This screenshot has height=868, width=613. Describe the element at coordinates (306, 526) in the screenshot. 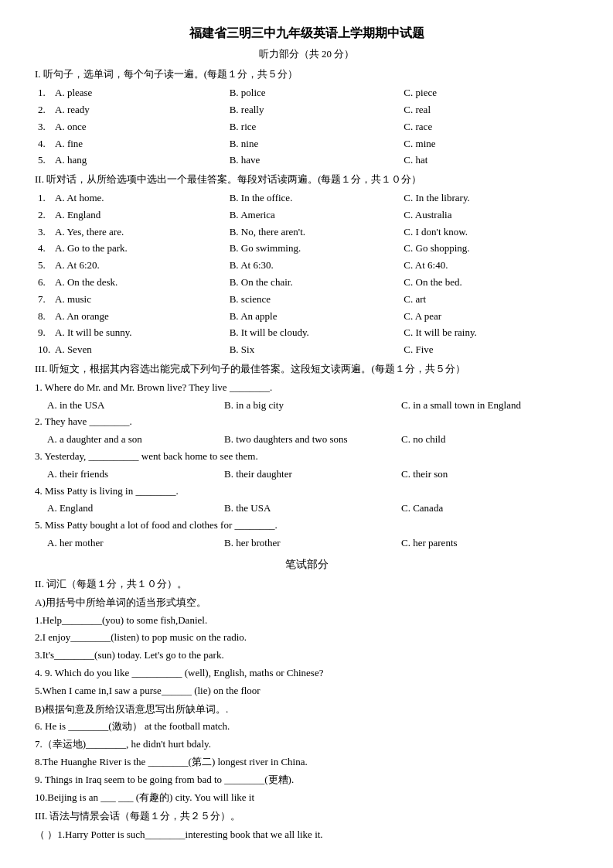

I see `list-item: 5. Miss Patty bought a lot of food and c…` at that location.